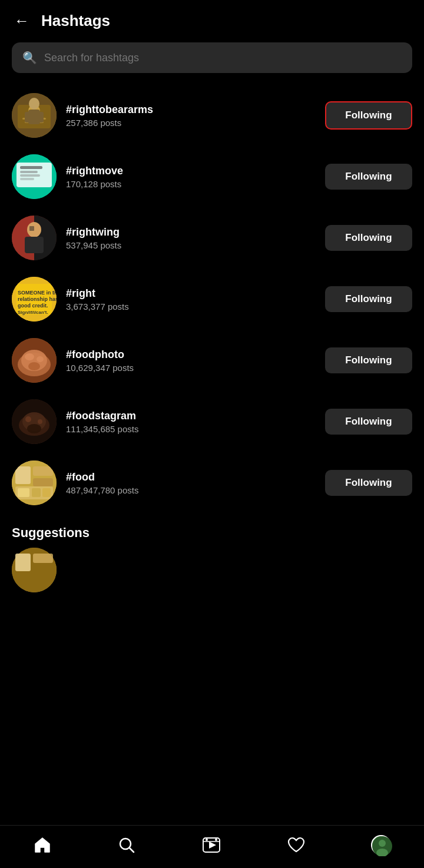 Image resolution: width=424 pixels, height=868 pixels. I want to click on hashtag-item-7: #food 487,947,780 posts Following, so click(212, 483).